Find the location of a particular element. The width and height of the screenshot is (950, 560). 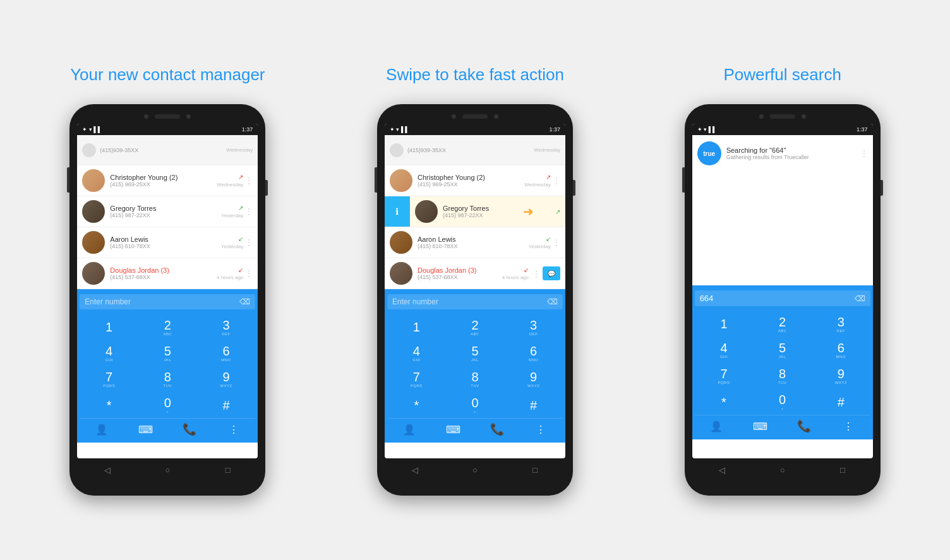

backspace-icon-2: ⌫ is located at coordinates (552, 302).